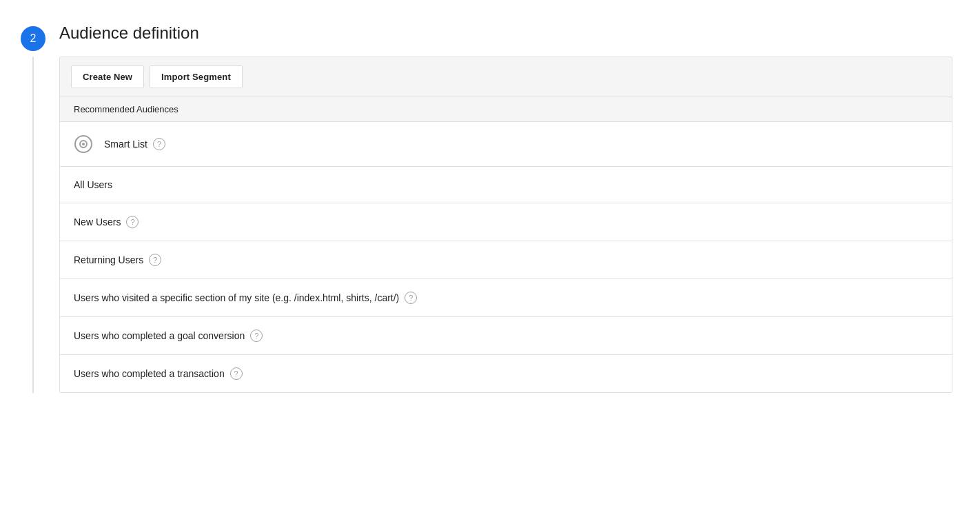  I want to click on returning-users-label: Returning Users, so click(109, 260).